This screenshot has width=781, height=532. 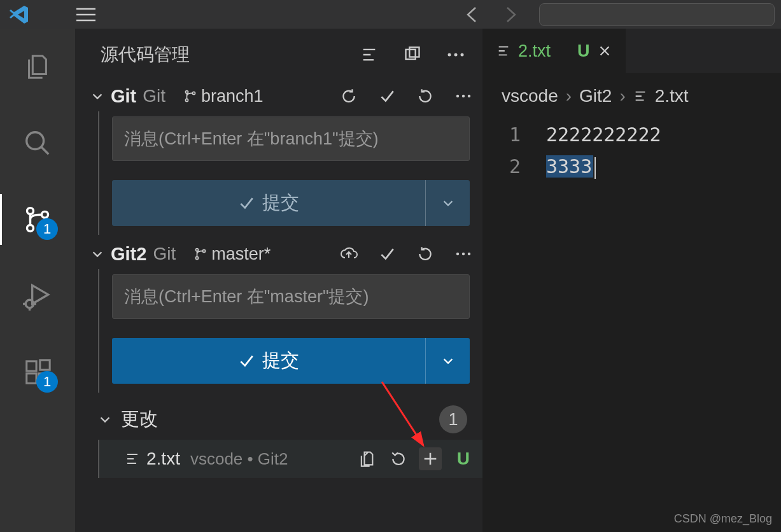 I want to click on watermark: CSDN @mez_Blog, so click(x=723, y=519).